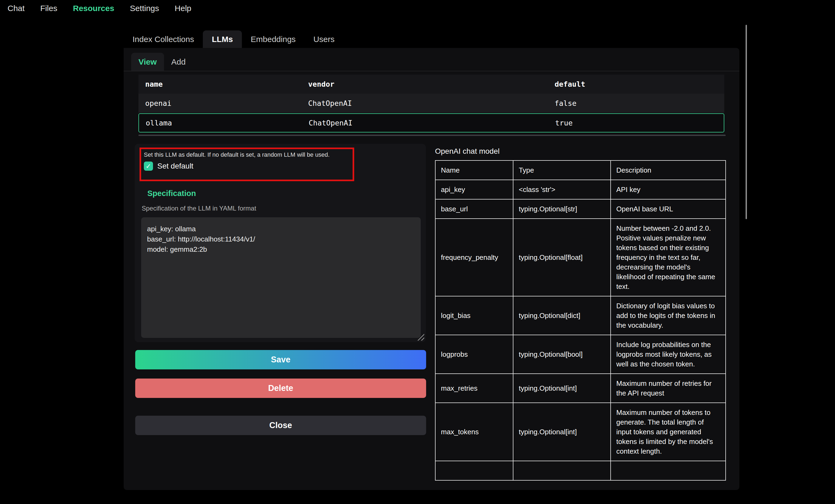 The width and height of the screenshot is (835, 504). What do you see at coordinates (580, 388) in the screenshot?
I see `model-table-row: max_retriestyping.Optional[int]Maximum n…` at bounding box center [580, 388].